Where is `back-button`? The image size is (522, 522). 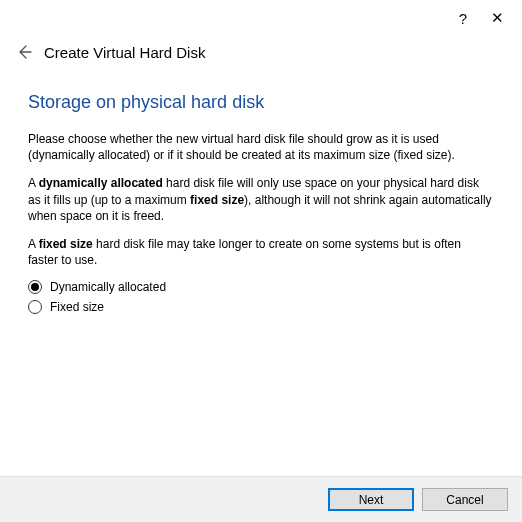
back-button is located at coordinates (24, 52).